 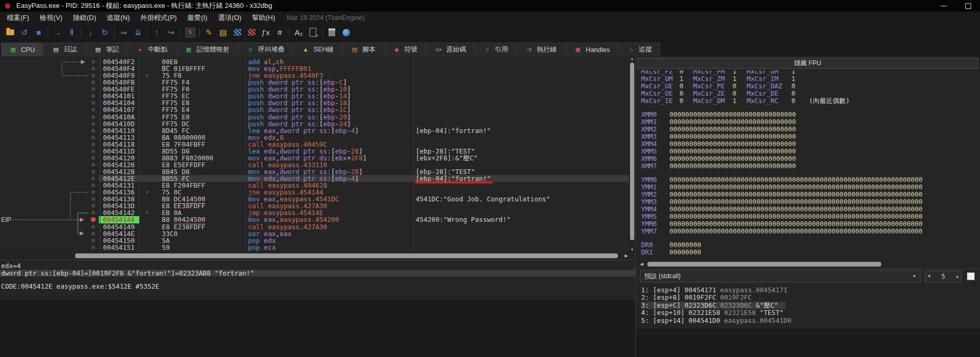 What do you see at coordinates (94, 220) in the screenshot?
I see `breakpoint-icon` at bounding box center [94, 220].